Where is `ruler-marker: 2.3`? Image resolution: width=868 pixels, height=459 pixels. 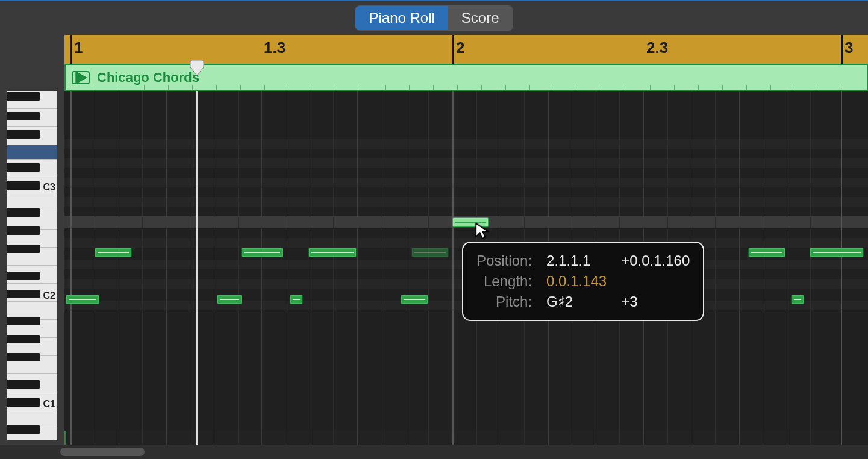
ruler-marker: 2.3 is located at coordinates (657, 48).